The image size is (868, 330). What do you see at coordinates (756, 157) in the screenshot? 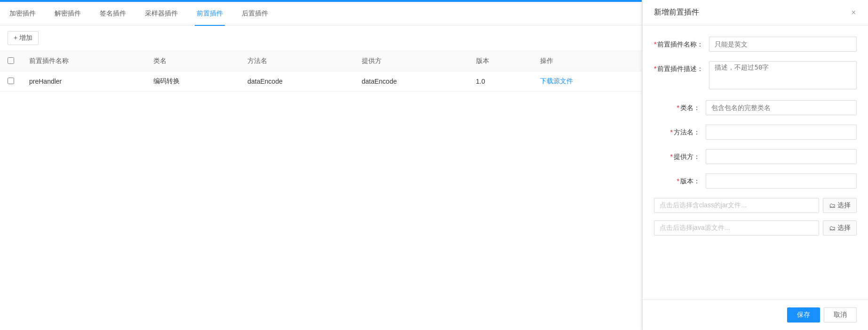
I see `form-item-provider: *提供方：` at bounding box center [756, 157].